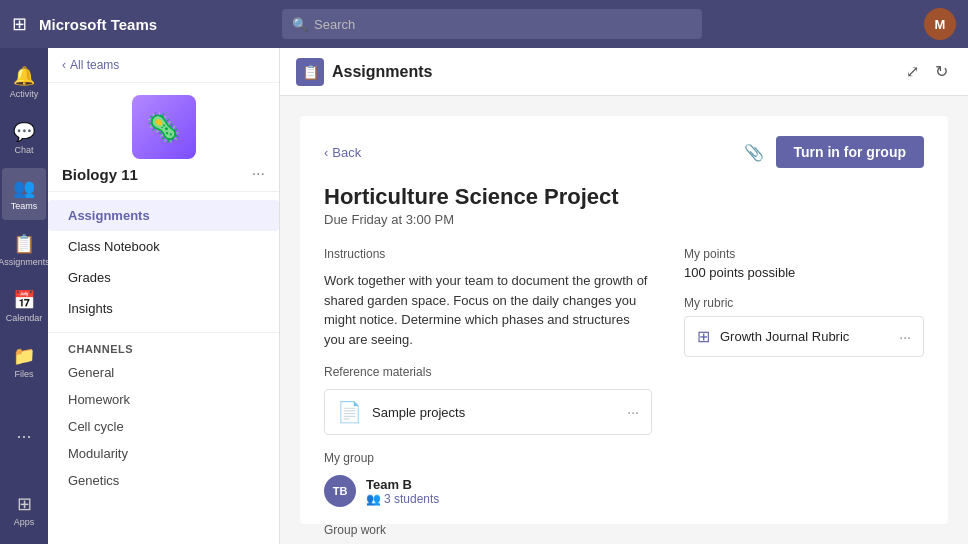  Describe the element at coordinates (832, 152) in the screenshot. I see `assignment-header-actions: 📎 Turn in for group` at that location.